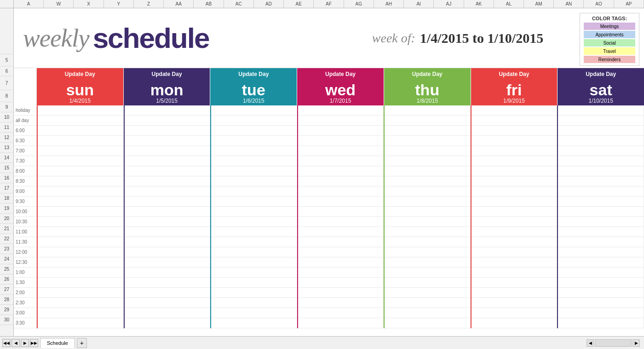  Describe the element at coordinates (601, 74) in the screenshot. I see `update-day-sat: Update Day` at that location.